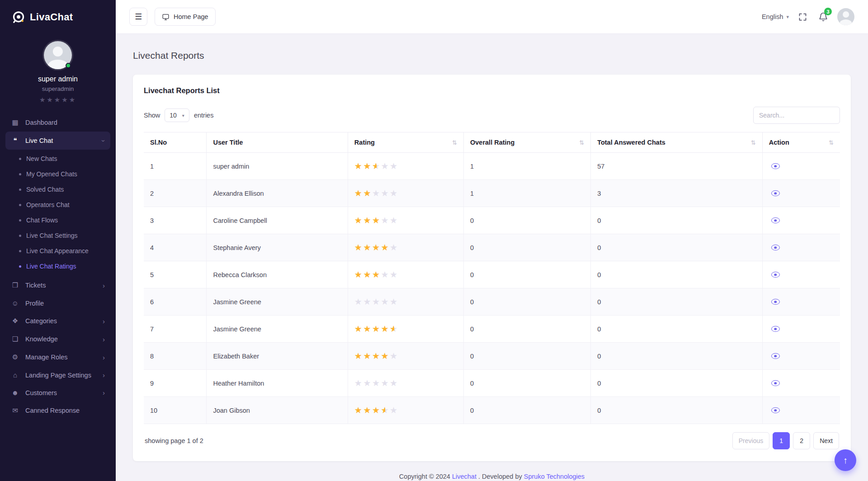  I want to click on copyright-text: Copyright © 2024, so click(425, 476).